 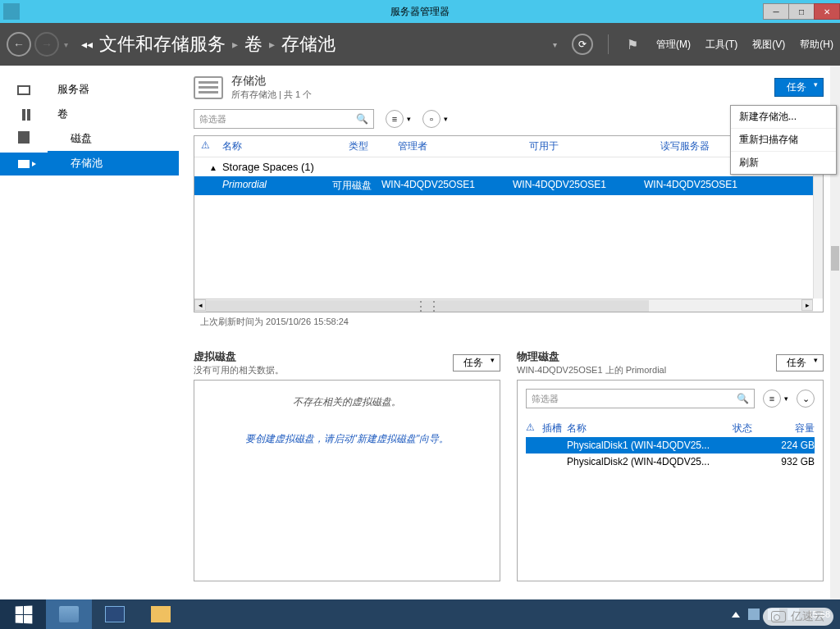 What do you see at coordinates (509, 147) in the screenshot?
I see `pool-table-header: ⚠ 名称 类型 管理者 可用于 读写服务器` at bounding box center [509, 147].